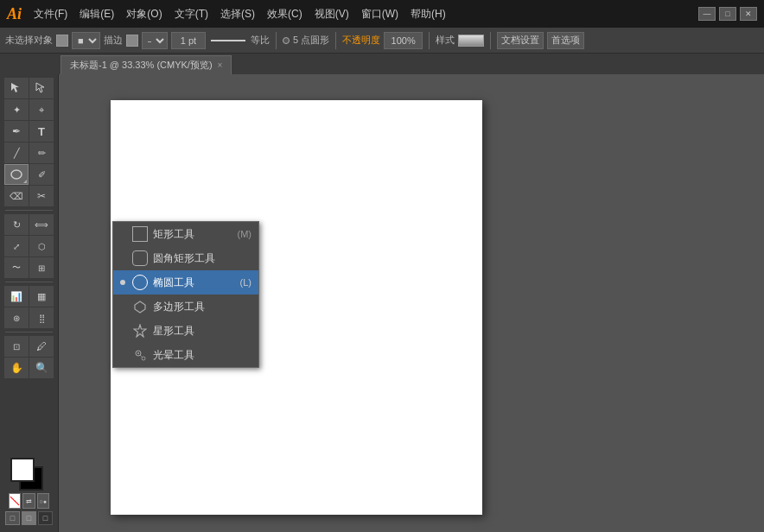 The width and height of the screenshot is (764, 532). Describe the element at coordinates (238, 14) in the screenshot. I see `menu-select: 选择(S)` at that location.